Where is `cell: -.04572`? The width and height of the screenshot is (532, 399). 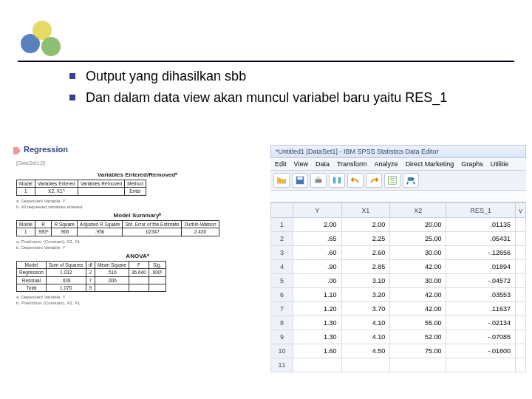 cell: -.04572 is located at coordinates (481, 281).